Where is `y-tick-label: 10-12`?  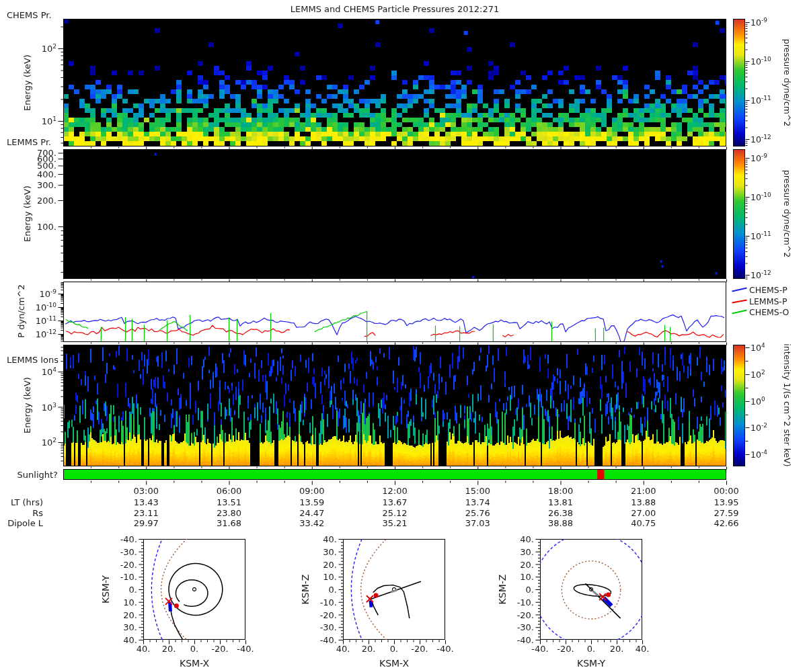
y-tick-label: 10-12 is located at coordinates (28, 334).